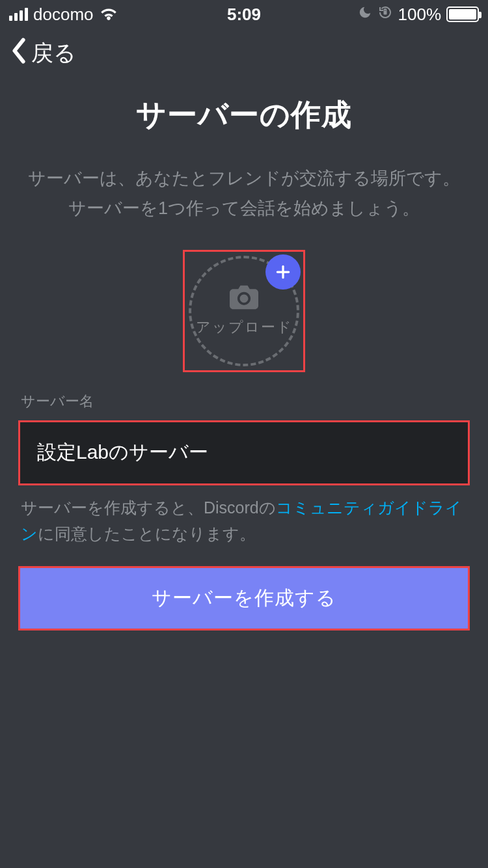  What do you see at coordinates (147, 534) in the screenshot?
I see `terms-suffix: に同意したことになります。` at bounding box center [147, 534].